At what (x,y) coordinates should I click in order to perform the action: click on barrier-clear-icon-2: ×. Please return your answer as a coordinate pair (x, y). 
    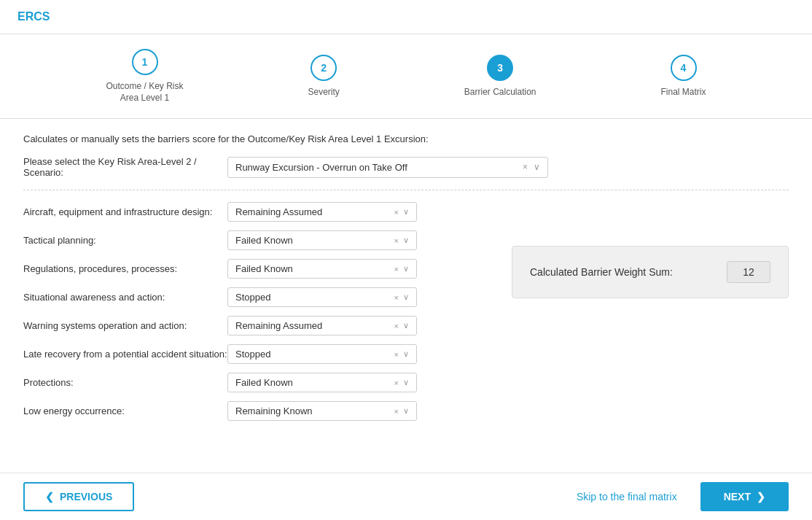
    Looking at the image, I should click on (397, 269).